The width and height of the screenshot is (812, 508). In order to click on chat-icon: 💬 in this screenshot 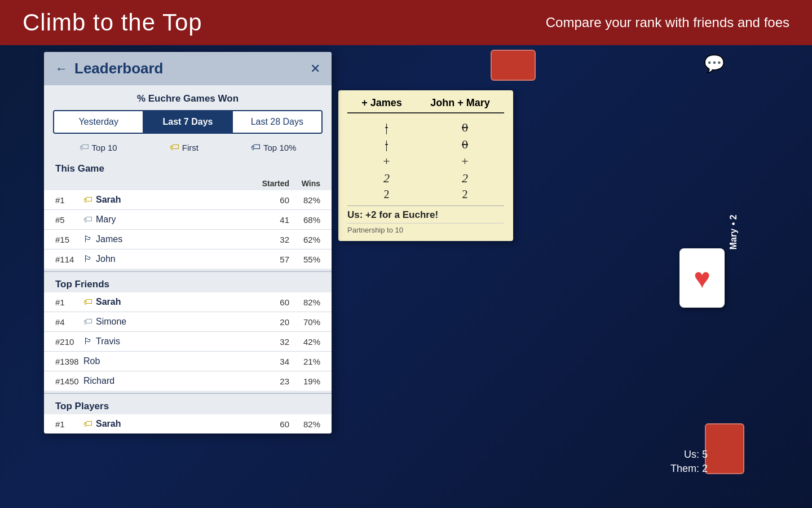, I will do `click(714, 63)`.